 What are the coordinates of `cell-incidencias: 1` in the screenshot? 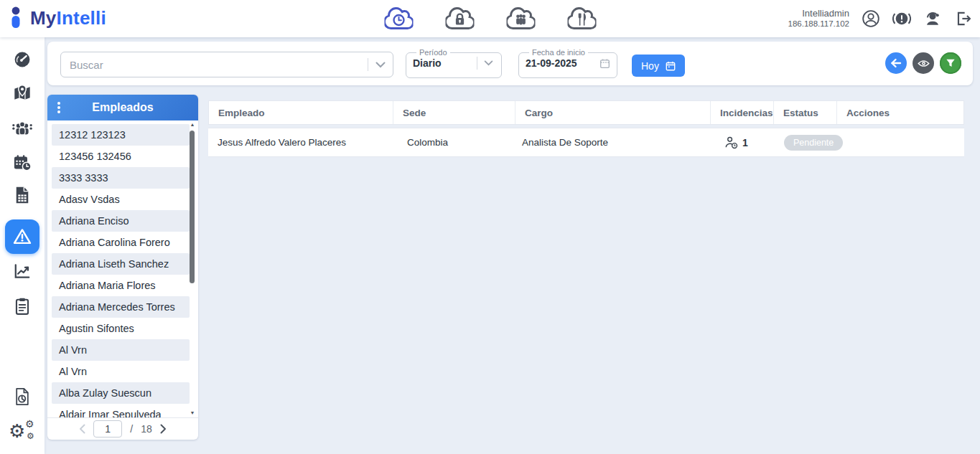 It's located at (742, 142).